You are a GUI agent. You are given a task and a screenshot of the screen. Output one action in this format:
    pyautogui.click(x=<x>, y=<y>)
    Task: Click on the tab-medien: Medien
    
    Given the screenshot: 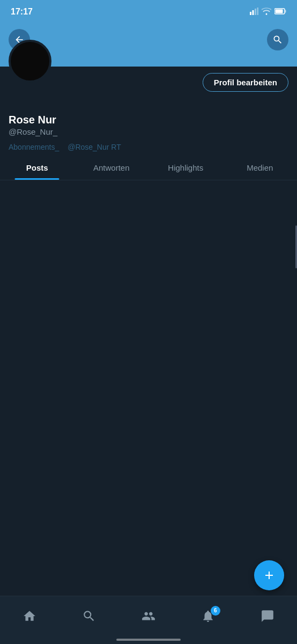 What is the action you would take?
    pyautogui.click(x=261, y=167)
    